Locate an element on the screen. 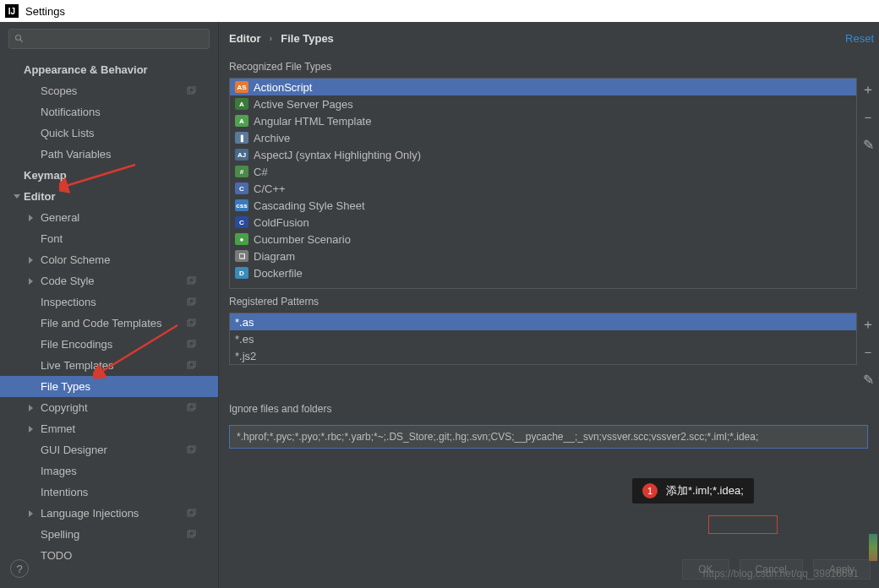  tree-label: Color Scheme is located at coordinates (75, 260).